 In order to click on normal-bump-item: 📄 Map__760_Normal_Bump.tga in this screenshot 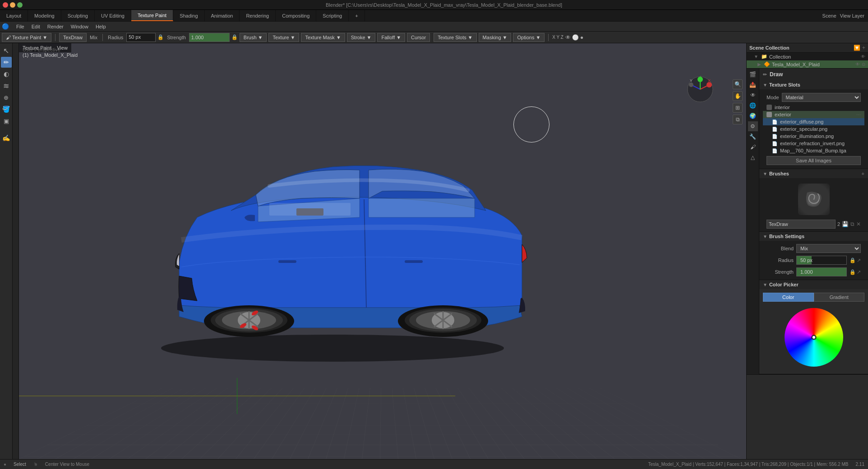, I will do `click(814, 151)`.